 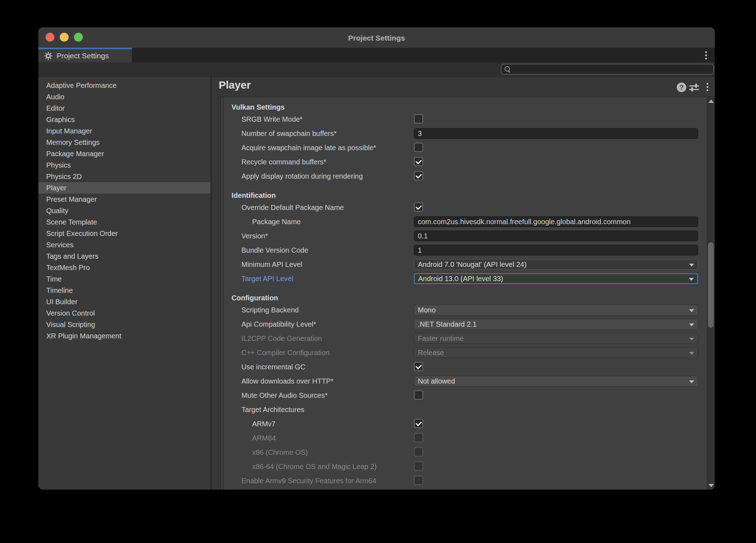 I want to click on row-label: Allow downloads over HTTP*, so click(x=287, y=381).